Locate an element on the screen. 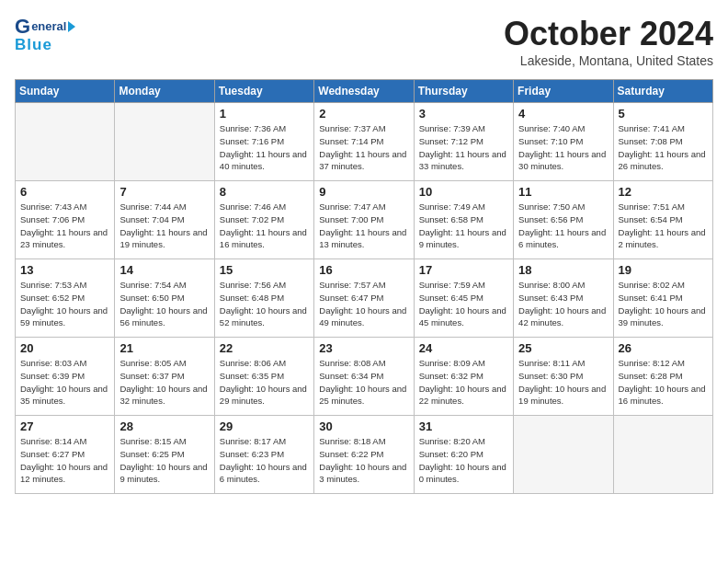 This screenshot has height=563, width=728. weekday-header-monday: Monday is located at coordinates (165, 92).